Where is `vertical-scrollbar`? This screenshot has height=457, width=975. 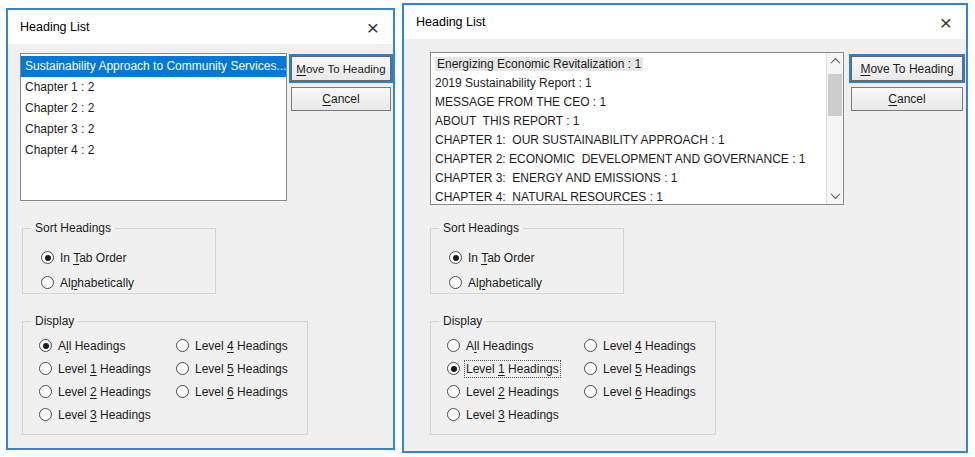
vertical-scrollbar is located at coordinates (834, 128).